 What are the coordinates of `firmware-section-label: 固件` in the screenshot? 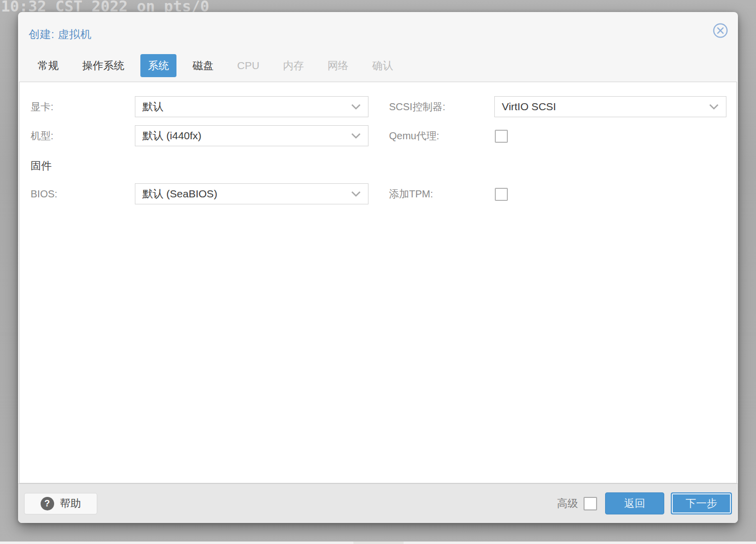 It's located at (41, 166).